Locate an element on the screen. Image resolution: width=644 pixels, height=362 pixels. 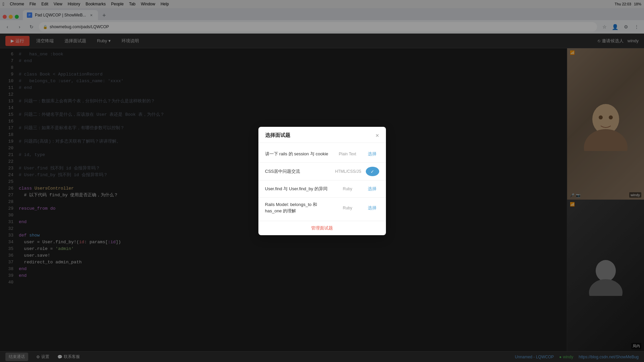
select-question-btn-1: ✓ is located at coordinates (373, 171).